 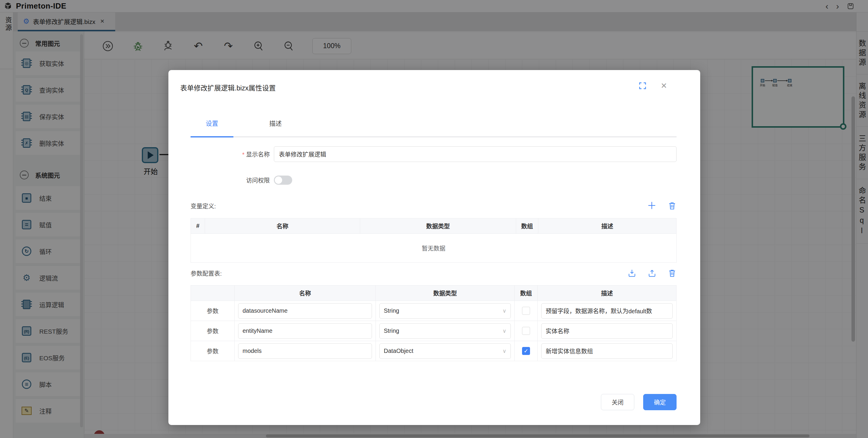 I want to click on display-name-row: 显示名称, so click(x=434, y=154).